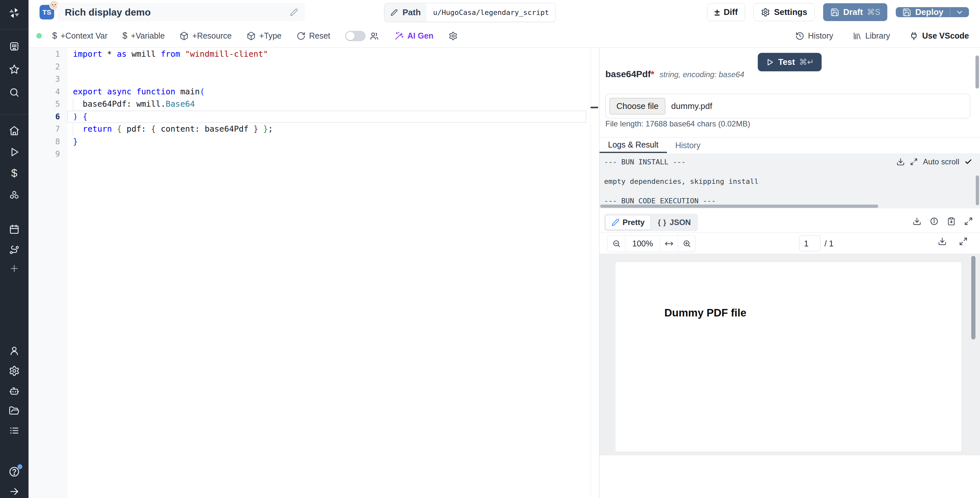  Describe the element at coordinates (310, 129) in the screenshot. I see `code-line: 7 return { pdf: { content: base64Pdf } }…` at that location.